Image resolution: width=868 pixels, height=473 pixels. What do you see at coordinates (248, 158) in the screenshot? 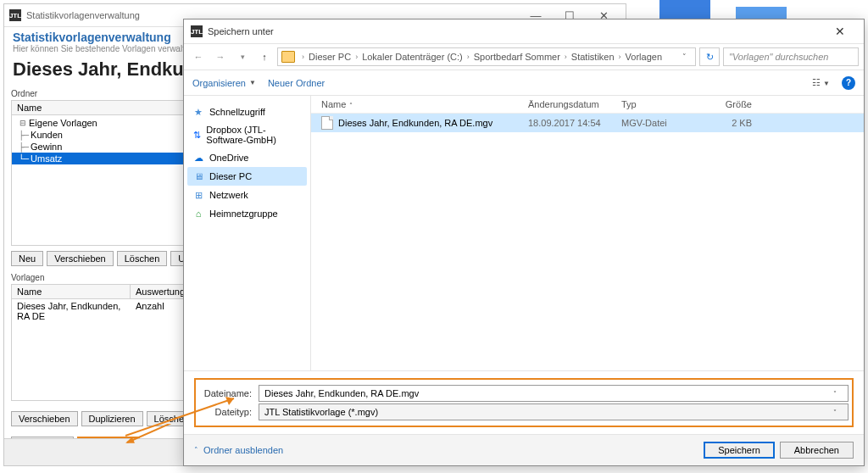
I see `sidebar-onedrive: ☁OneDrive` at bounding box center [248, 158].